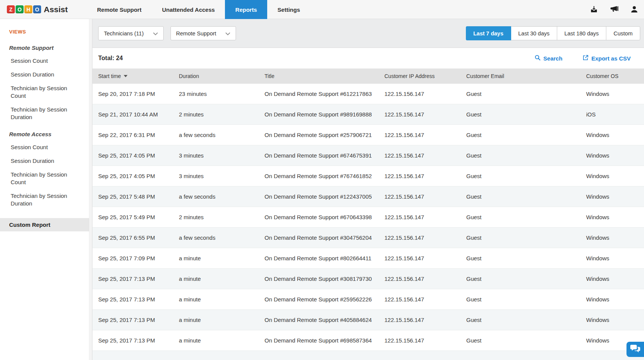 This screenshot has height=360, width=644. Describe the element at coordinates (45, 225) in the screenshot. I see `sidebar-item-custom-report: Custom Report` at that location.